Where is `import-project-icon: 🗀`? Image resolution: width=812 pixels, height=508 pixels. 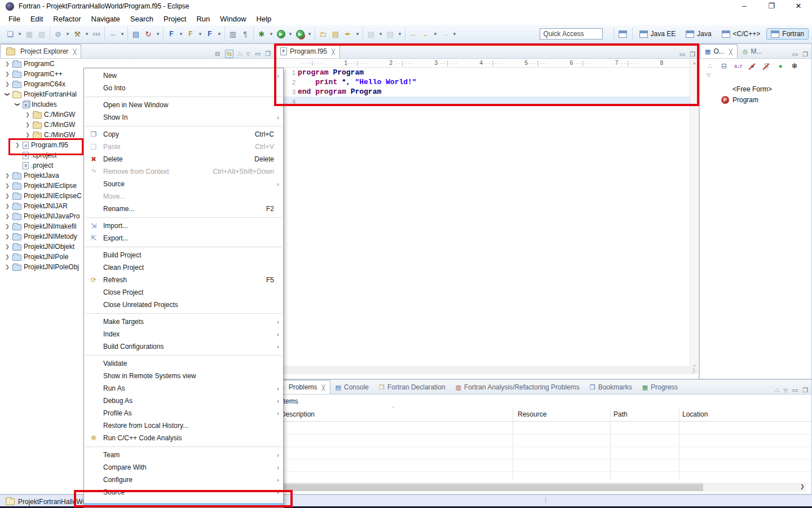 import-project-icon: 🗀 is located at coordinates (323, 34).